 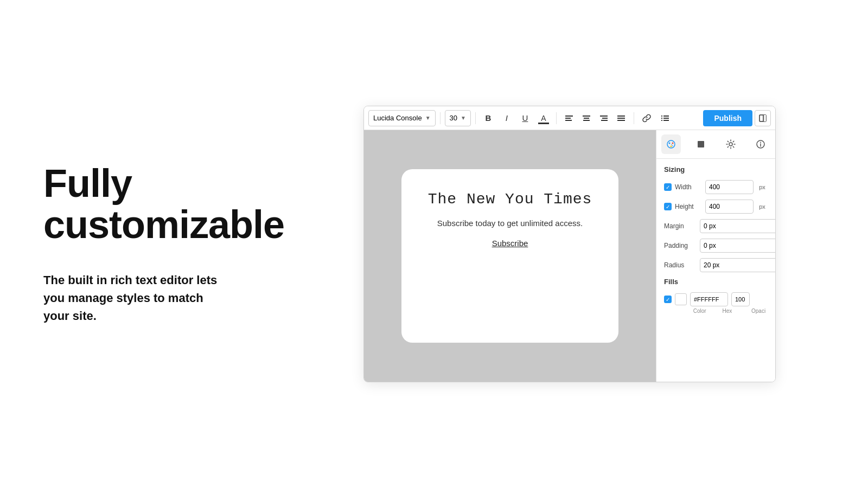 What do you see at coordinates (716, 270) in the screenshot?
I see `panel-content: Sizing ✓ Width px ✓` at bounding box center [716, 270].